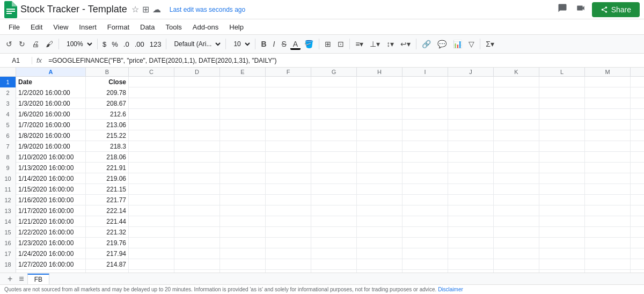 The height and width of the screenshot is (294, 644). Describe the element at coordinates (51, 168) in the screenshot. I see `cell-a-9: 1/13/2020 16:00:00` at that location.